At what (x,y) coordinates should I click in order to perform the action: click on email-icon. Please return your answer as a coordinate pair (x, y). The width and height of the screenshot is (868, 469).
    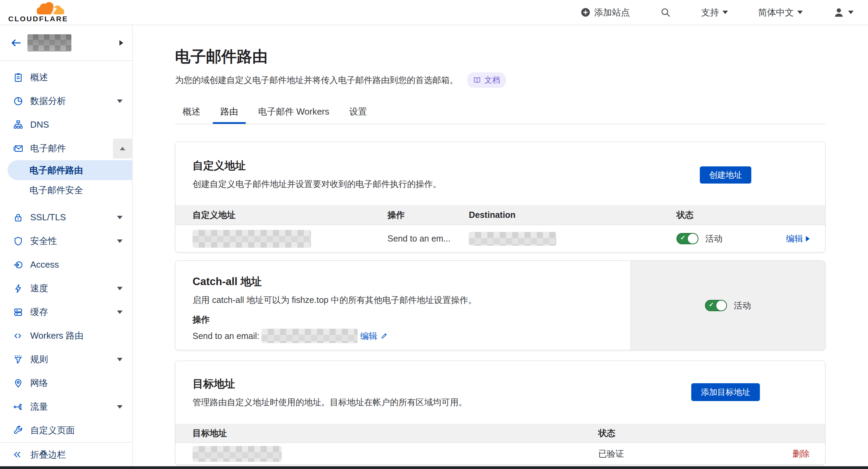
    Looking at the image, I should click on (18, 149).